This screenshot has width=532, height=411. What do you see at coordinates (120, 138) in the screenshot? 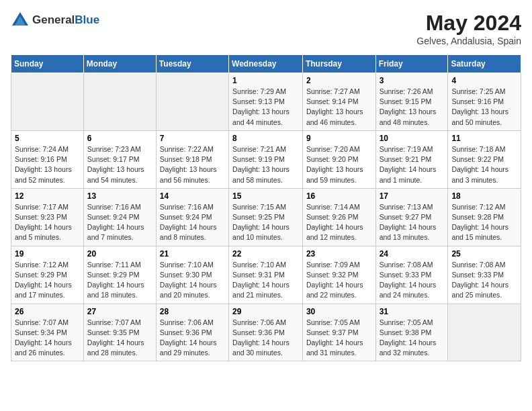
I see `day-number: 6` at bounding box center [120, 138].